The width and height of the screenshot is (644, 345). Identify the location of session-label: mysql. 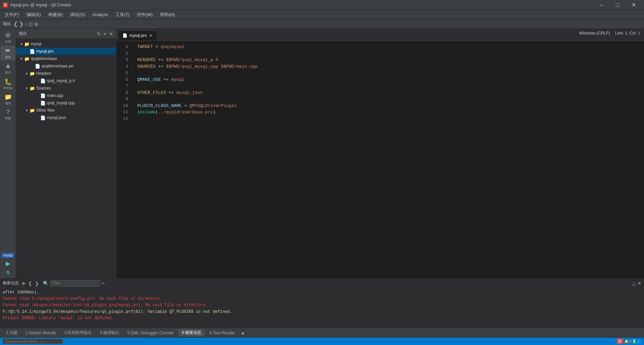
(8, 255).